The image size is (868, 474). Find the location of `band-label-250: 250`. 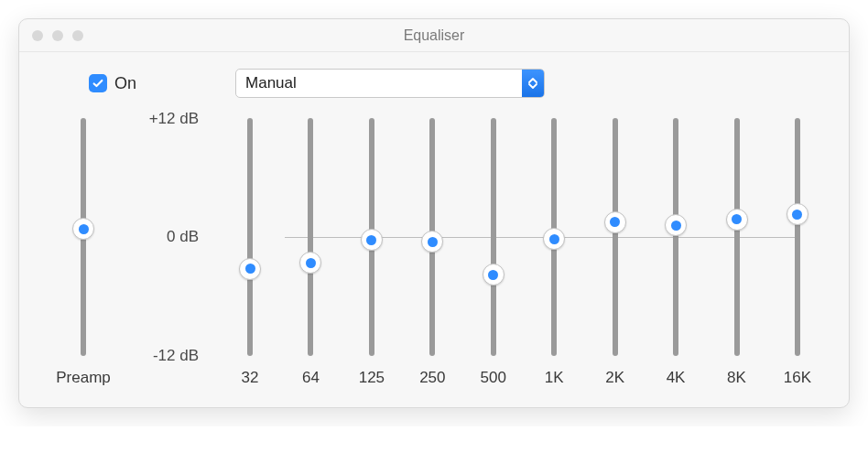

band-label-250: 250 is located at coordinates (432, 378).